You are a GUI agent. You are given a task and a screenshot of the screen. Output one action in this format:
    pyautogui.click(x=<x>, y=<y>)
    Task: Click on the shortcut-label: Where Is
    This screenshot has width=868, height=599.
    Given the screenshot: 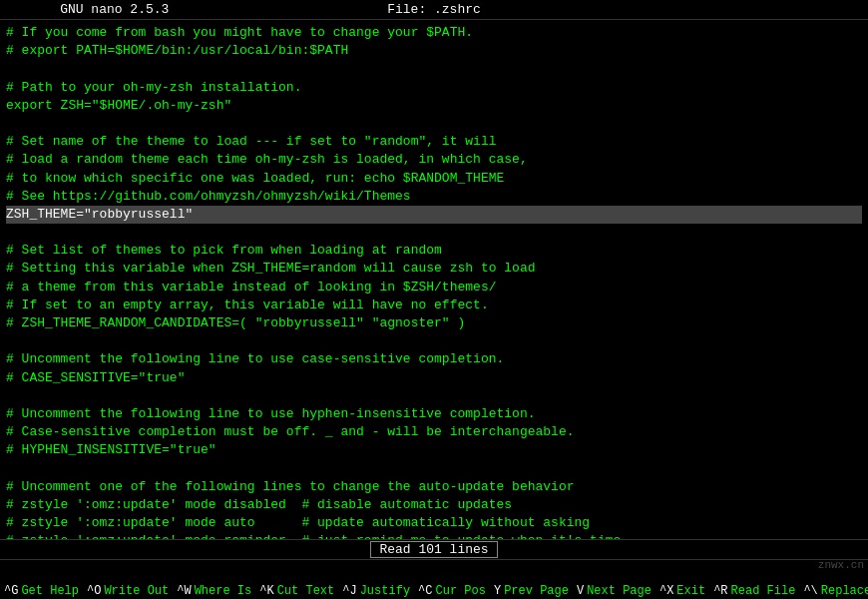 What is the action you would take?
    pyautogui.click(x=223, y=591)
    